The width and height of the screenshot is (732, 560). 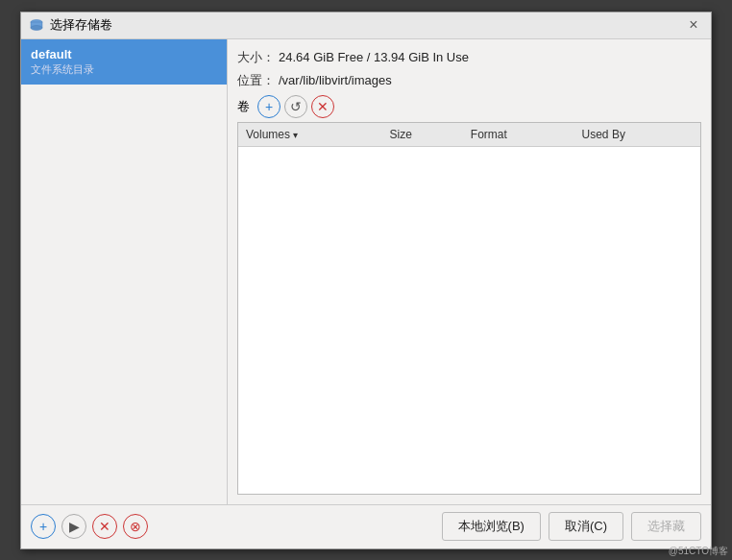 I want to click on refresh-button: ↺, so click(x=296, y=107).